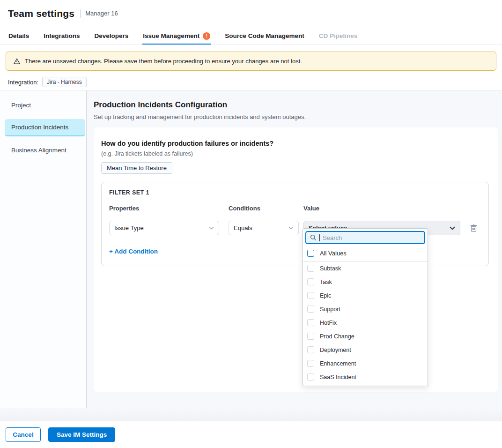  I want to click on conditions-select-value: Equals, so click(243, 228).